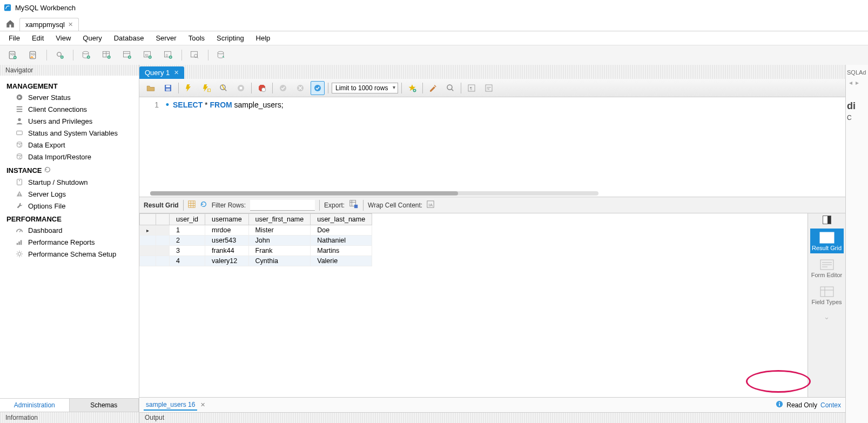 Image resolution: width=868 pixels, height=423 pixels. Describe the element at coordinates (58, 183) in the screenshot. I see `nav-item-label: Startup / Shutdown` at that location.